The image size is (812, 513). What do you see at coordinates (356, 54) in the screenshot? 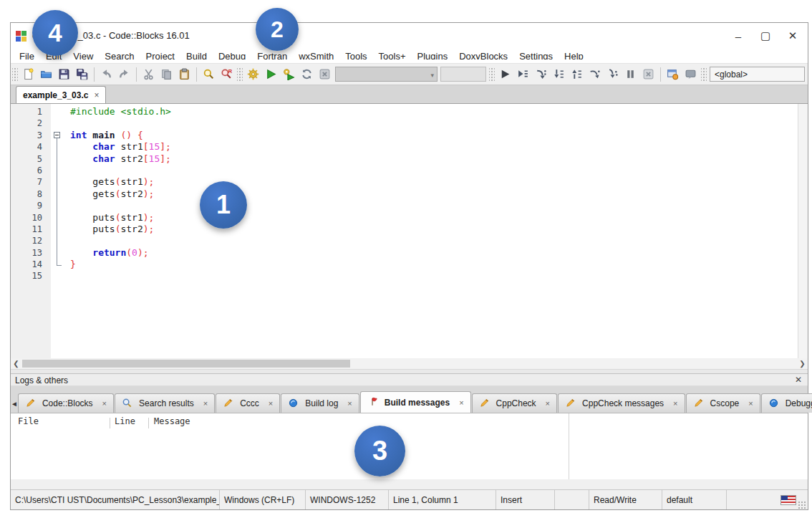
I see `menu-item-tools: Tools` at bounding box center [356, 54].